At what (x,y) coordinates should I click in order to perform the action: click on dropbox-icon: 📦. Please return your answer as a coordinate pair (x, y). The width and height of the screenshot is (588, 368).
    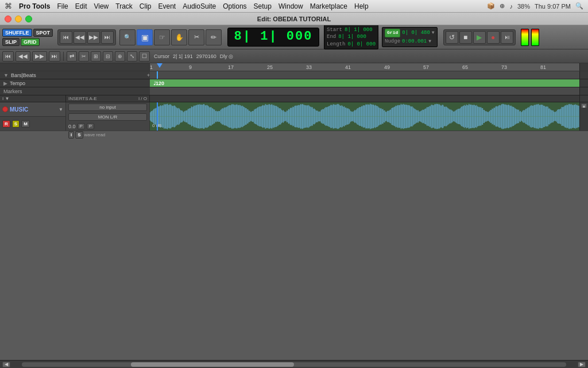
    Looking at the image, I should click on (491, 6).